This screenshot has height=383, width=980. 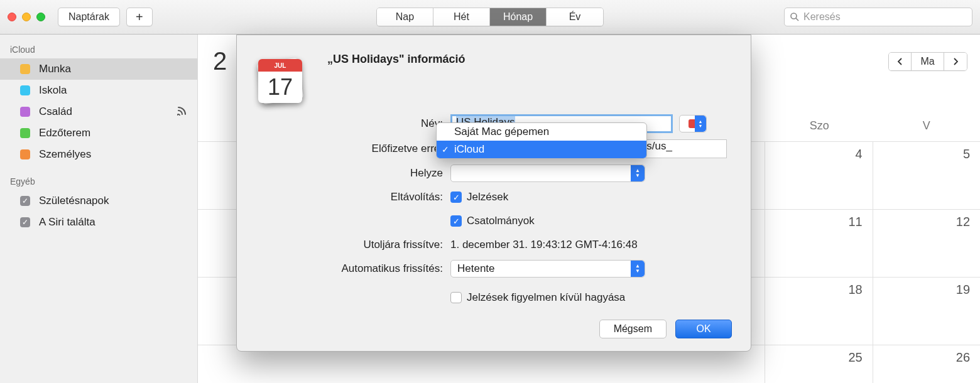 I want to click on today-button: Ma, so click(x=928, y=62).